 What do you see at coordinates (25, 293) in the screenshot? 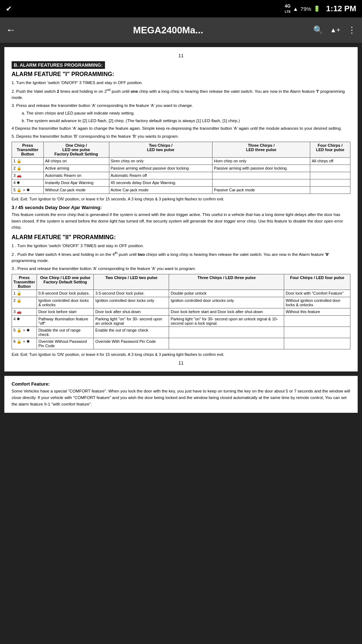
I see `row1-btn: 1 🔒` at bounding box center [25, 293].